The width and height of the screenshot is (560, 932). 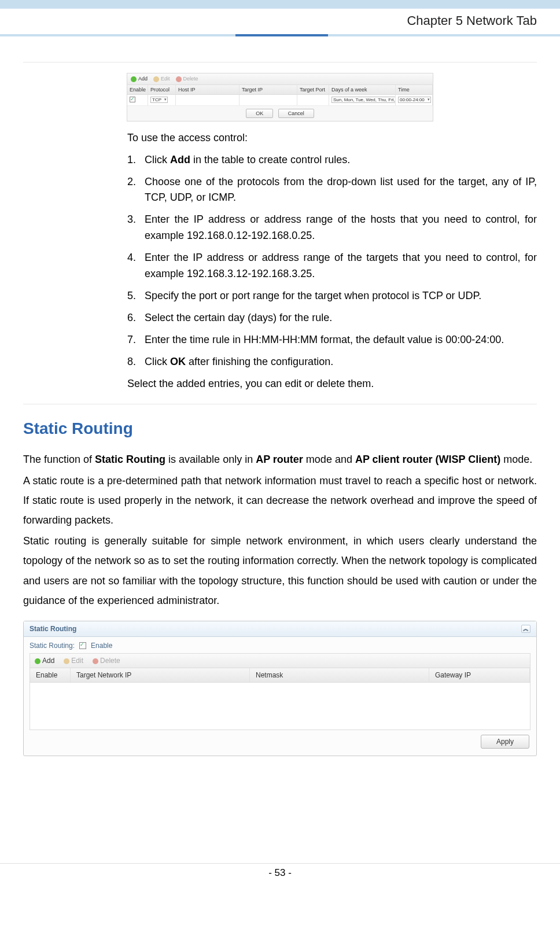 What do you see at coordinates (160, 675) in the screenshot?
I see `col-target-ip: Target Network IP` at bounding box center [160, 675].